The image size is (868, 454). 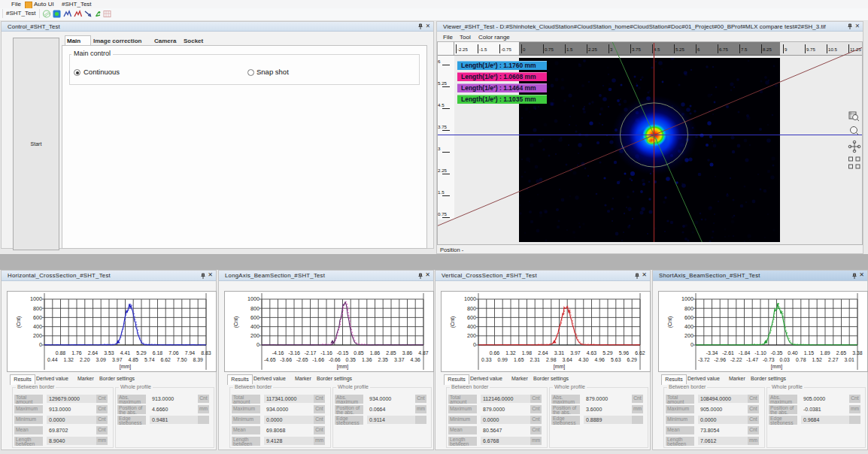 I want to click on svg-text: -4.65, so click(x=270, y=359).